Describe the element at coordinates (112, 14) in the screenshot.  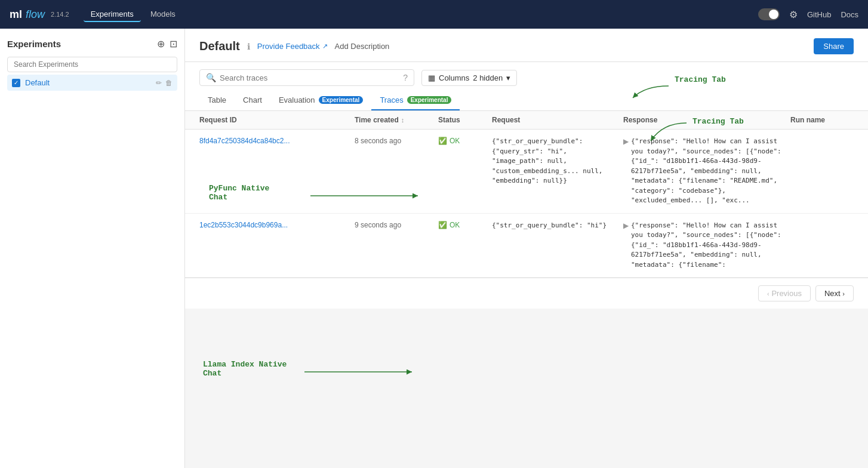
I see `nav-item-experiments: Experiments` at that location.